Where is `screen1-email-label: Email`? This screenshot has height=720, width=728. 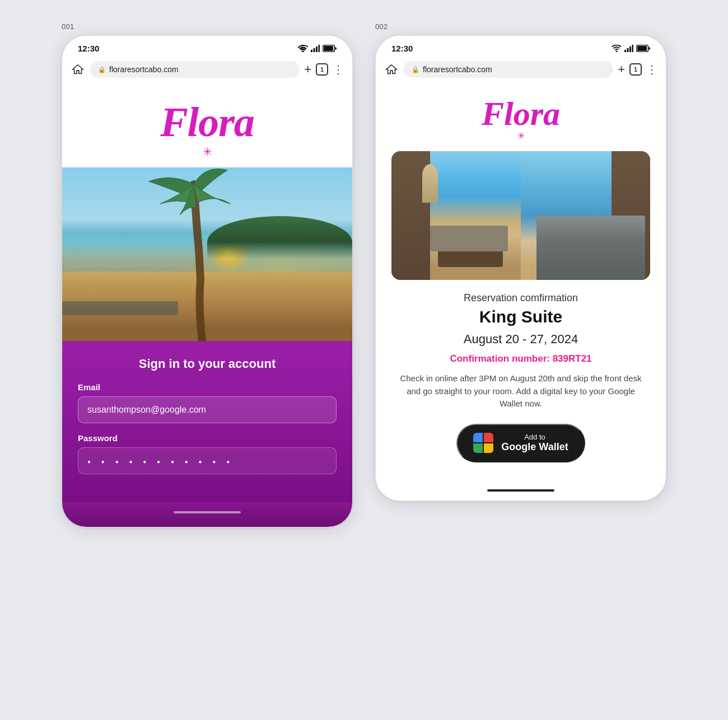
screen1-email-label: Email is located at coordinates (207, 387).